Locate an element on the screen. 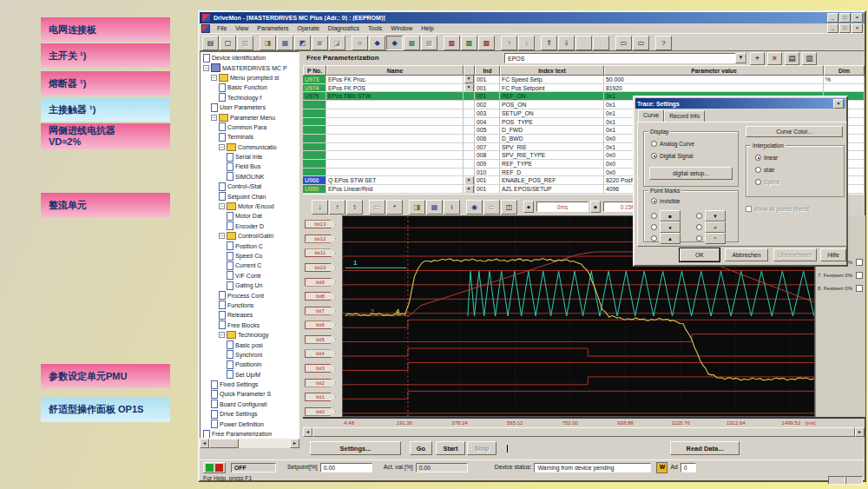  cursor-time-field: 0ms is located at coordinates (562, 207).